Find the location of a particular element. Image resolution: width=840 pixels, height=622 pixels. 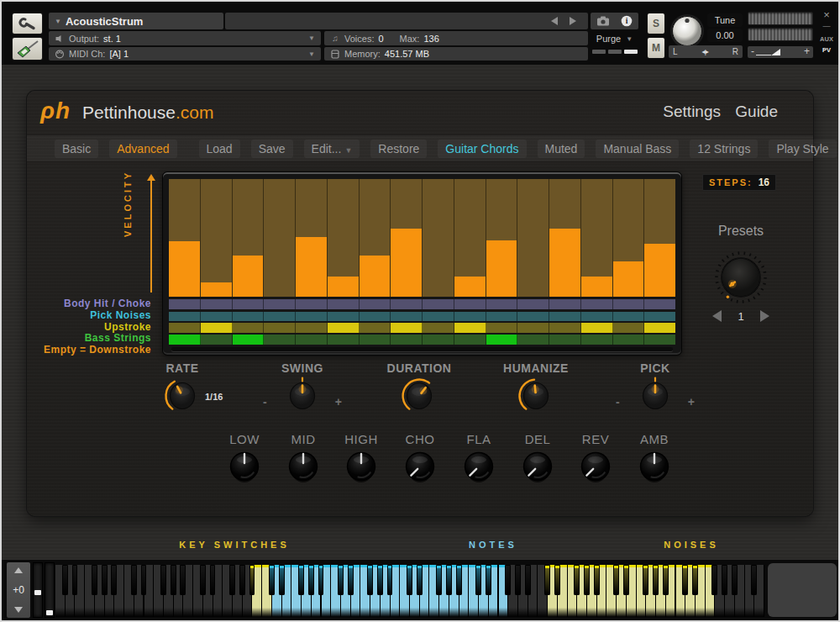

pan-slider: L ◂|▸ R is located at coordinates (706, 52).